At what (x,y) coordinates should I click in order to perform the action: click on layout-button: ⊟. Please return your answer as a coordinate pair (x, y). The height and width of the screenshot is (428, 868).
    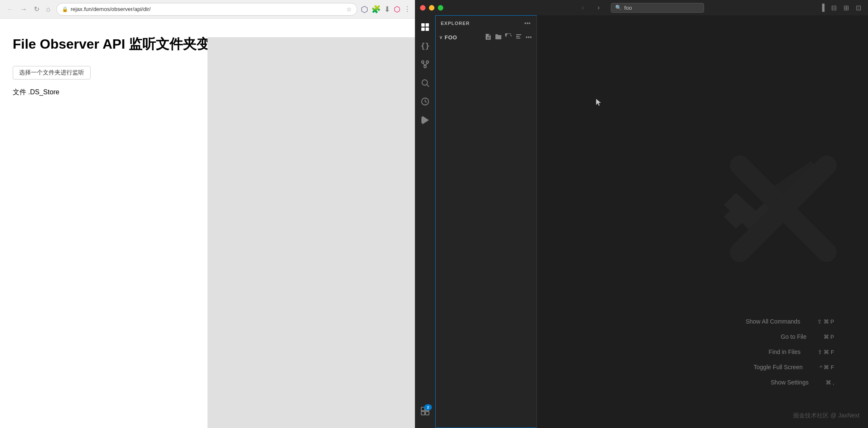
    Looking at the image, I should click on (834, 8).